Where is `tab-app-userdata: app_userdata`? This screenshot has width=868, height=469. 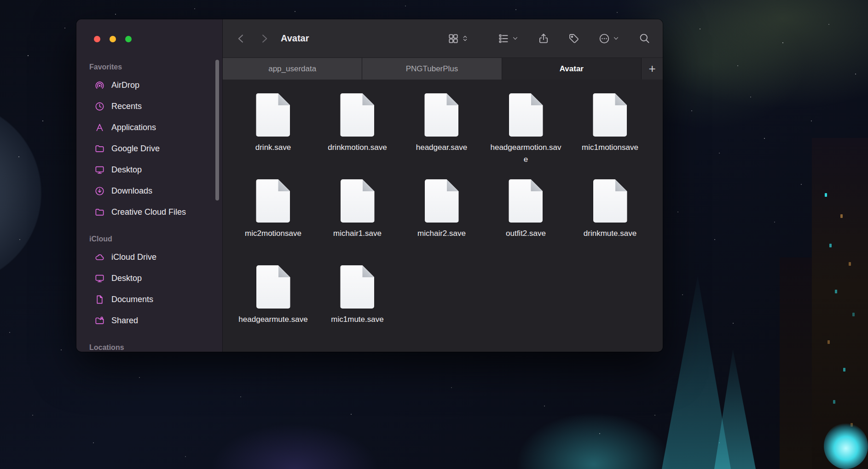
tab-app-userdata: app_userdata is located at coordinates (293, 69).